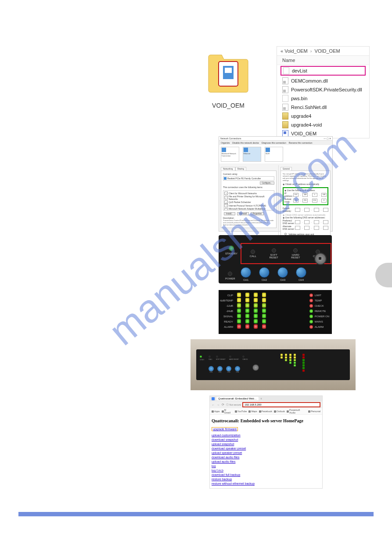  Describe the element at coordinates (221, 358) in the screenshot. I see `device-btn-soft-reset: SOFT RESET` at that location.